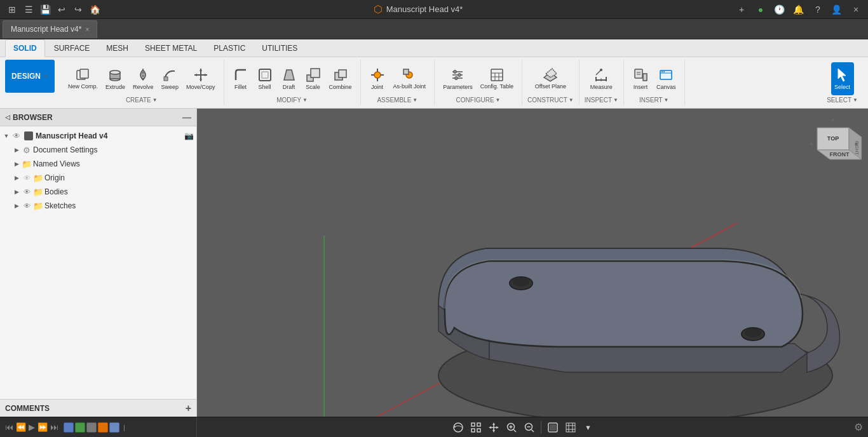 The width and height of the screenshot is (868, 437). What do you see at coordinates (117, 48) in the screenshot?
I see `tab-mesh: MESH` at bounding box center [117, 48].